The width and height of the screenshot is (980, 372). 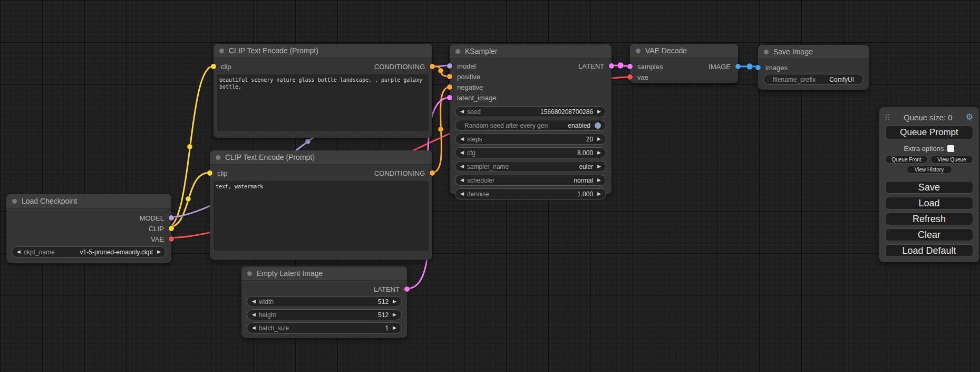 I want to click on cfg-widget: ◀ cfg 8.000 ▶, so click(x=530, y=153).